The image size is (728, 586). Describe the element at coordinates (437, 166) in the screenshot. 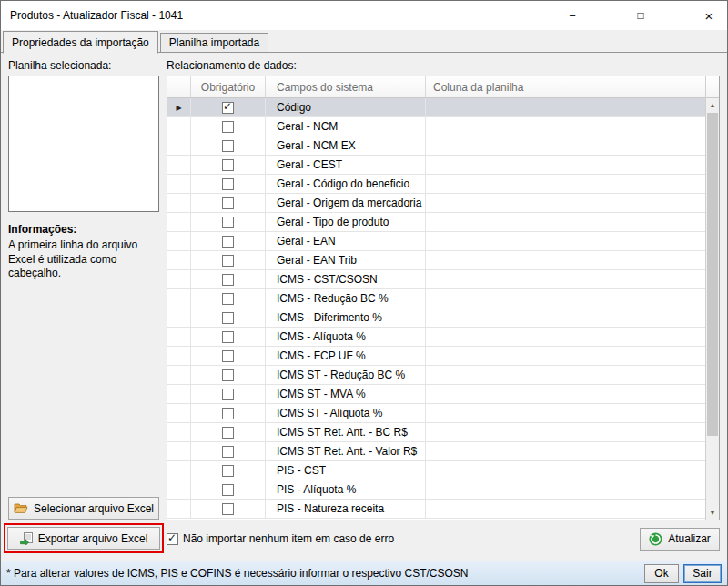

I see `table-row: Geral - CEST` at that location.